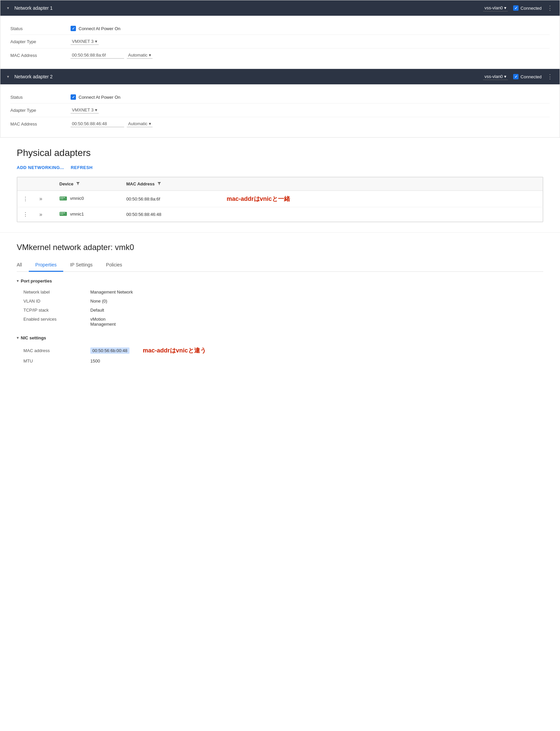 Image resolution: width=560 pixels, height=731 pixels. I want to click on add-networking-button: ADD NETWORKING..., so click(40, 167).